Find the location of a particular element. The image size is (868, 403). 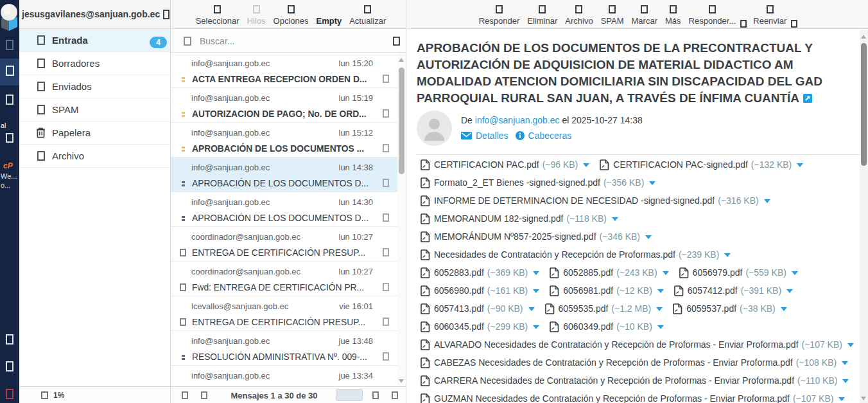

list-scrollbar-thumb is located at coordinates (402, 121).